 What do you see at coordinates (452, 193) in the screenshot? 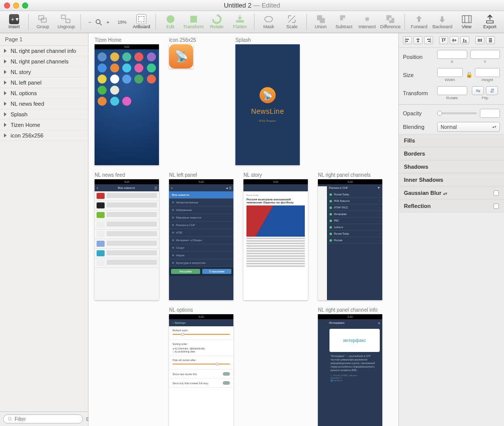
I see `gaussian-blur-panel: Gaussian Blur▴▾` at bounding box center [452, 193].